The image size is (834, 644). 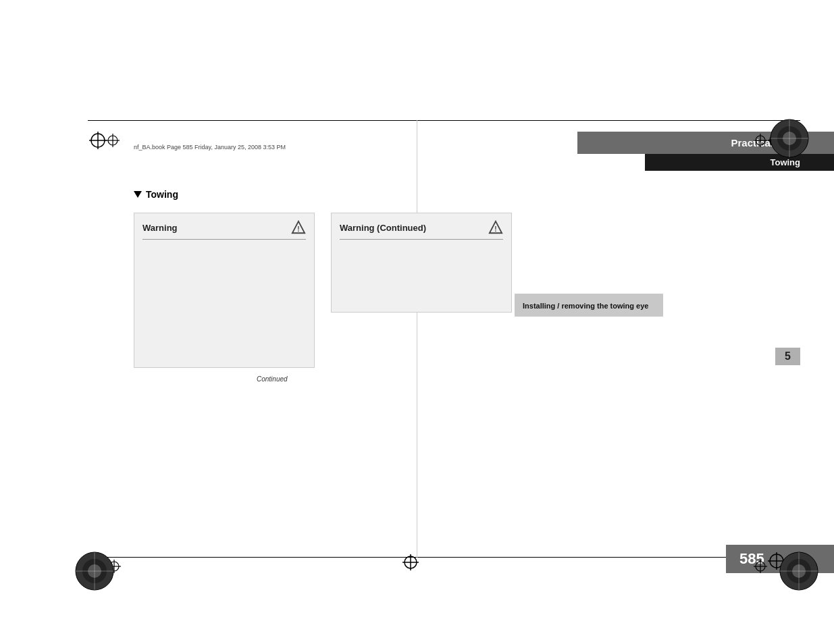 What do you see at coordinates (444, 120) in the screenshot?
I see `top-rule` at bounding box center [444, 120].